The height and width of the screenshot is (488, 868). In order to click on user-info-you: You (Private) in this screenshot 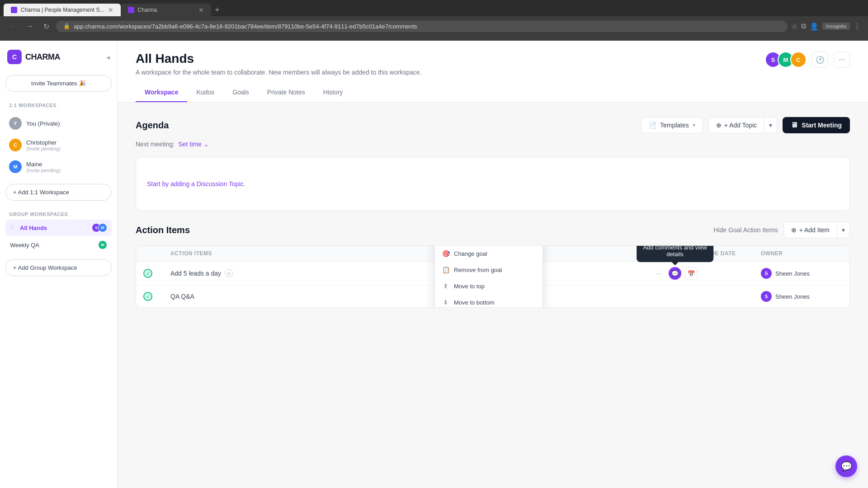, I will do `click(43, 124)`.